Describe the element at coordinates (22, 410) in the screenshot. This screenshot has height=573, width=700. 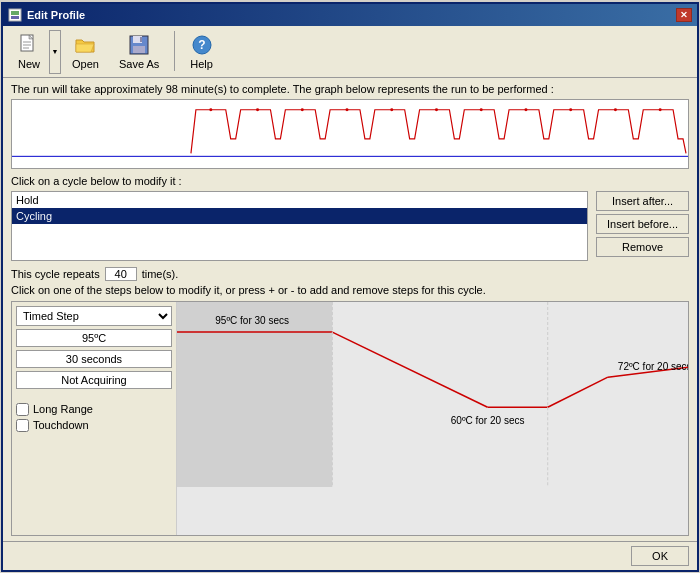
I see `long-range-checkbox` at that location.